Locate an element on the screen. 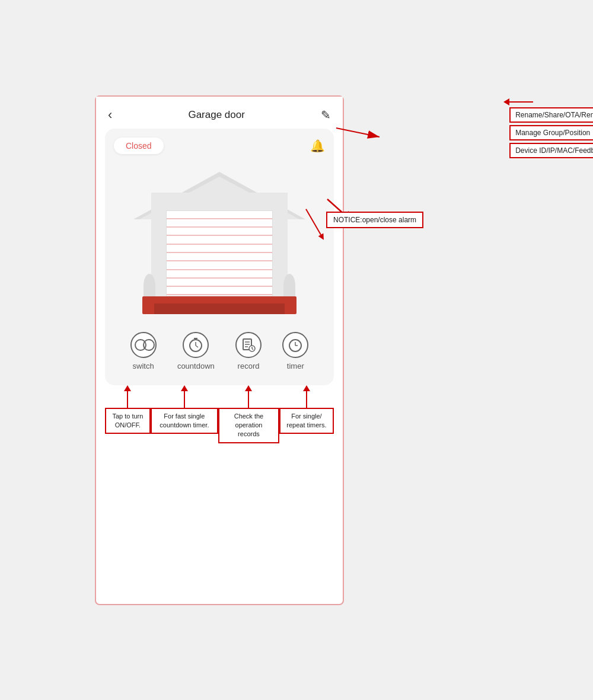 The width and height of the screenshot is (593, 700). menu-button: ✎ is located at coordinates (326, 115).